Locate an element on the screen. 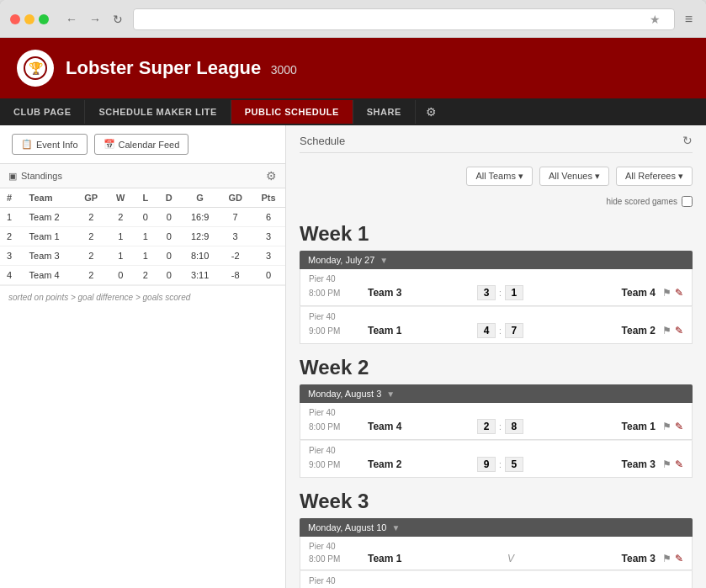  calendar-small-icon: 📋 is located at coordinates (27, 145).